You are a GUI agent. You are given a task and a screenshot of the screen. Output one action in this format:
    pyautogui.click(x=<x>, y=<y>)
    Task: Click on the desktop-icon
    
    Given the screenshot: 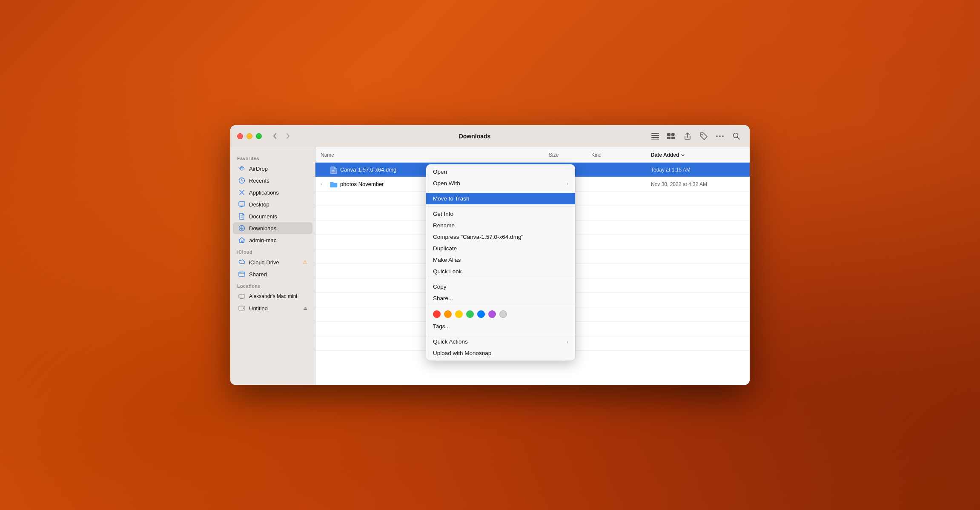 What is the action you would take?
    pyautogui.click(x=242, y=204)
    